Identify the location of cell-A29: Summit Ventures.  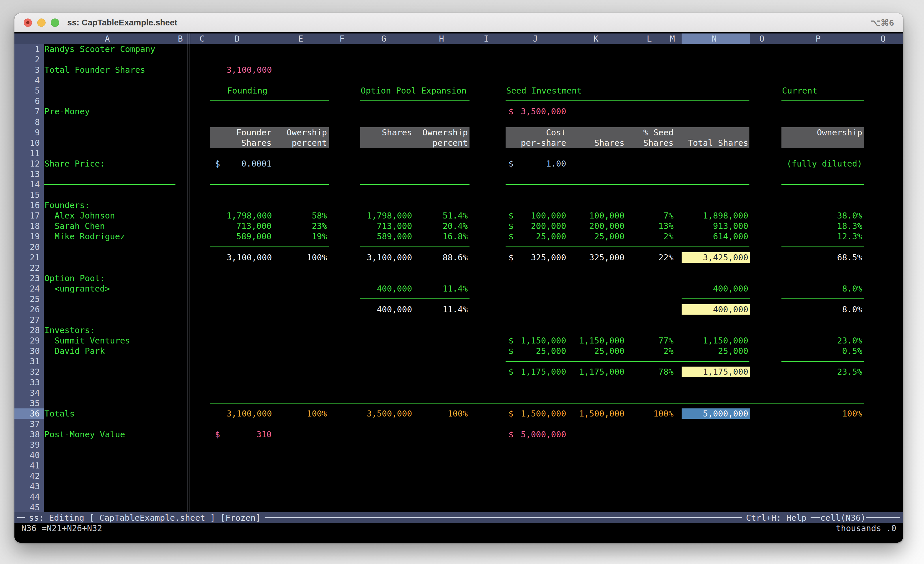
(110, 340).